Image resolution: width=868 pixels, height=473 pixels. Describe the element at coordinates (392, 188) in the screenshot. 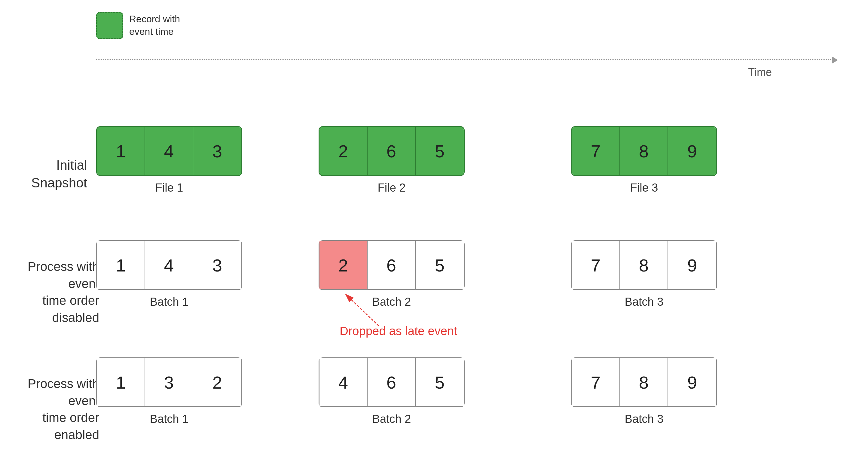

I see `file2-label: File 2` at that location.